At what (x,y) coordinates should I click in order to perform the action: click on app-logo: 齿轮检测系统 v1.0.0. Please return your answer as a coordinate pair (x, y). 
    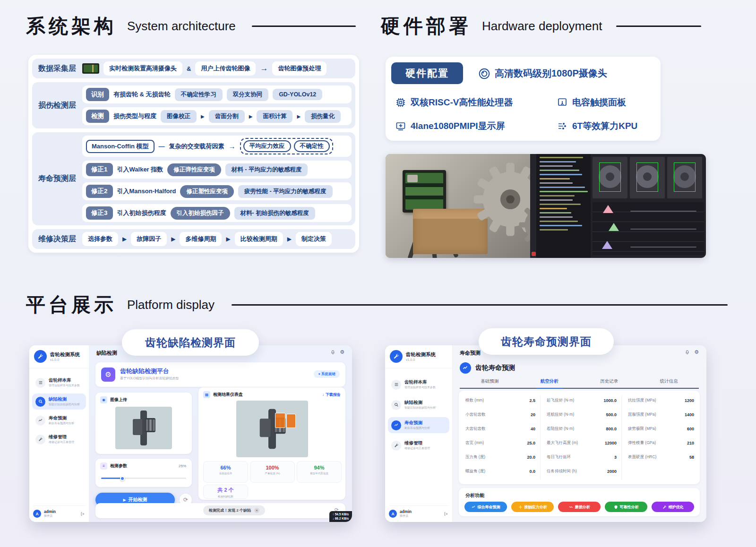
    Looking at the image, I should click on (413, 356).